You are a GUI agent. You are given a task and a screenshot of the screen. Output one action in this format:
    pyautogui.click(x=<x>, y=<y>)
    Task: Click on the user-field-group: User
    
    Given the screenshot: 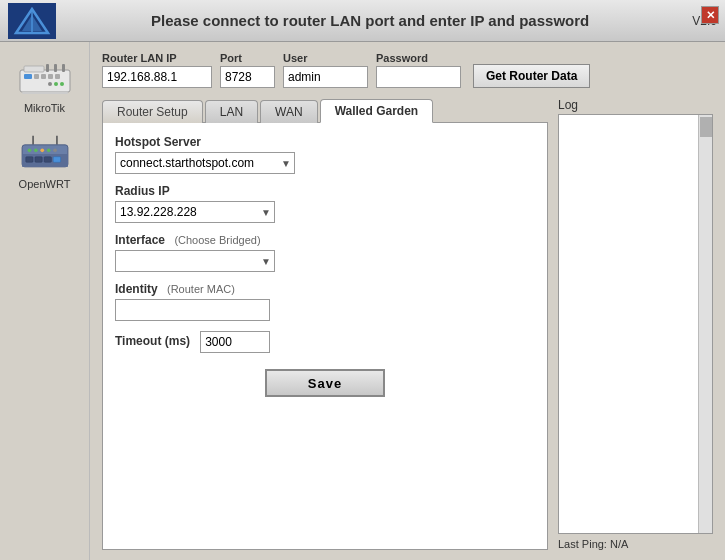 What is the action you would take?
    pyautogui.click(x=326, y=70)
    